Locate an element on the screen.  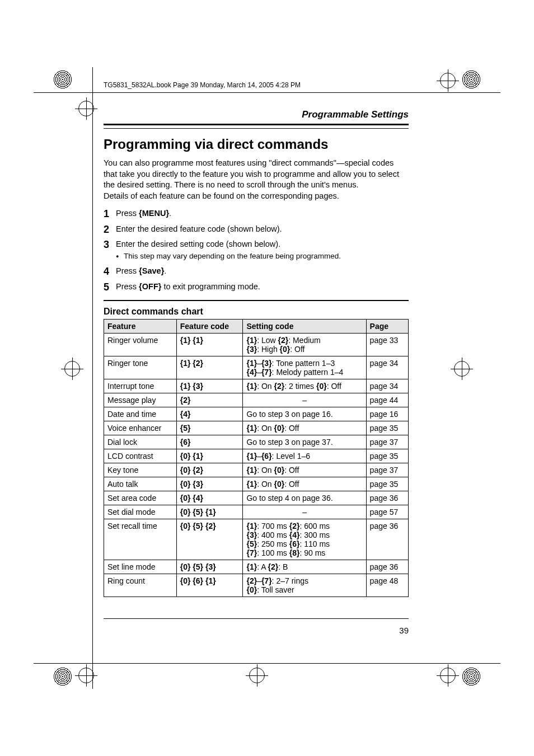
running-head: TG5831_5832AL.book Page 39 Monday, March… is located at coordinates (202, 85).